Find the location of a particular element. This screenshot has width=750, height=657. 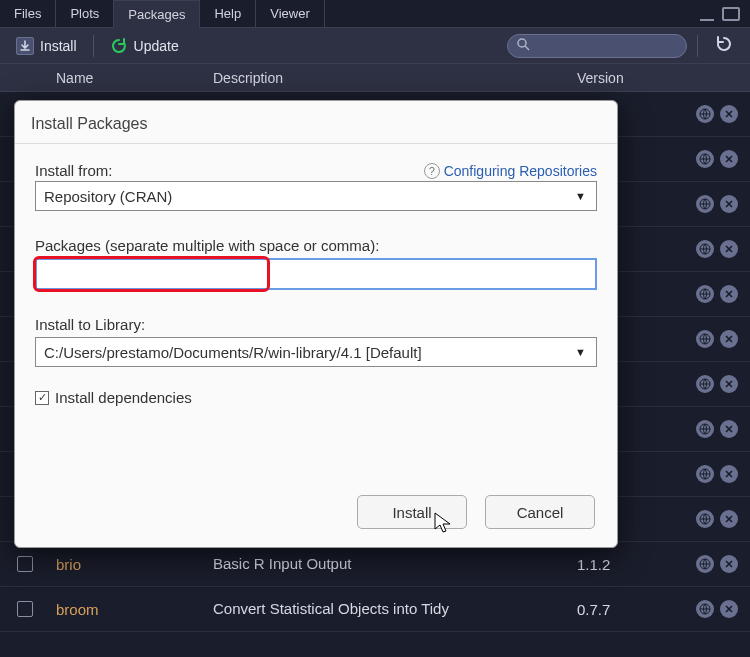

install-icon is located at coordinates (25, 46).